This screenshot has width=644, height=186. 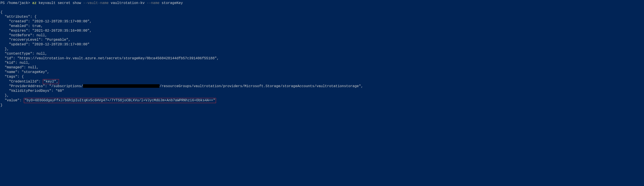 I want to click on output-line: {, so click(x=2, y=13).